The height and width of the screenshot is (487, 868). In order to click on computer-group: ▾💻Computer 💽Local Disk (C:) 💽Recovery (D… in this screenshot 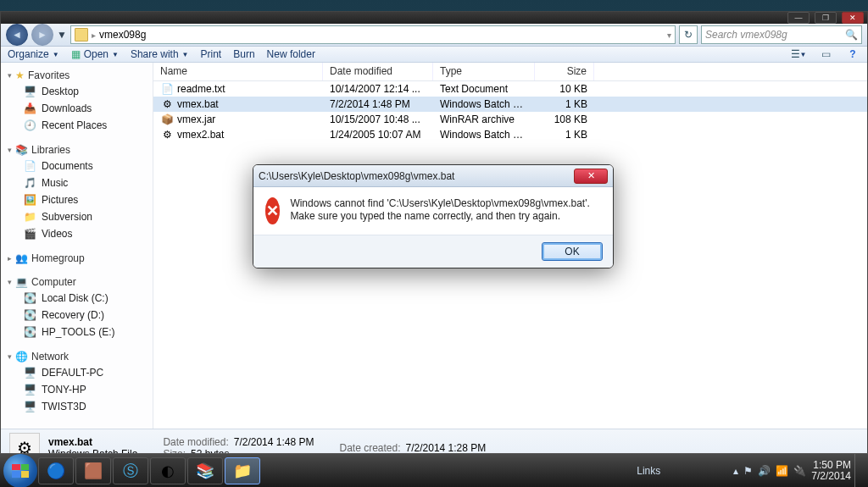, I will do `click(76, 307)`.